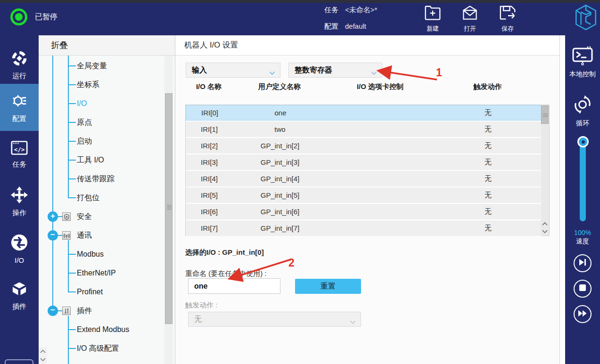 This screenshot has width=600, height=364. Describe the element at coordinates (210, 113) in the screenshot. I see `io-name-cell: IRI[0]` at that location.